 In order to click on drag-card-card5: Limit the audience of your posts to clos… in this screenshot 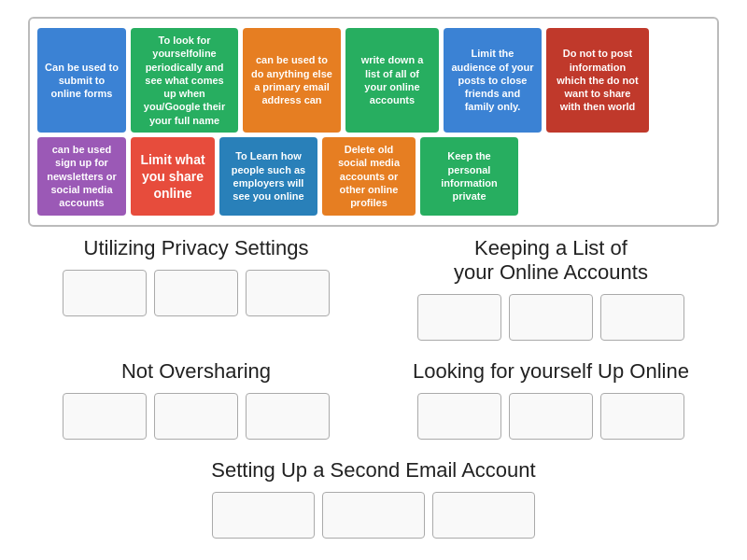, I will do `click(493, 80)`.